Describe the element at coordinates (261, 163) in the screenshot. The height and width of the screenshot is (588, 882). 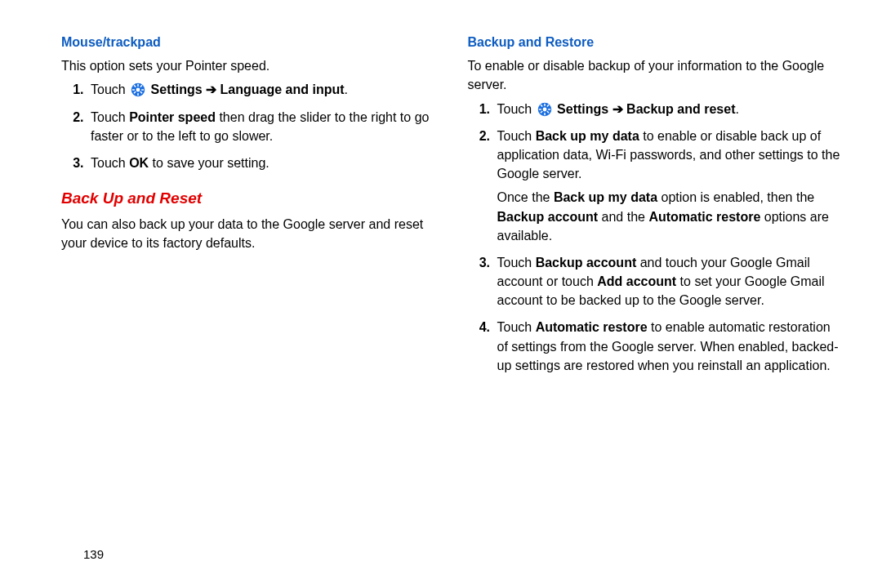
I see `step-item: Touch OK to save your setting.` at that location.